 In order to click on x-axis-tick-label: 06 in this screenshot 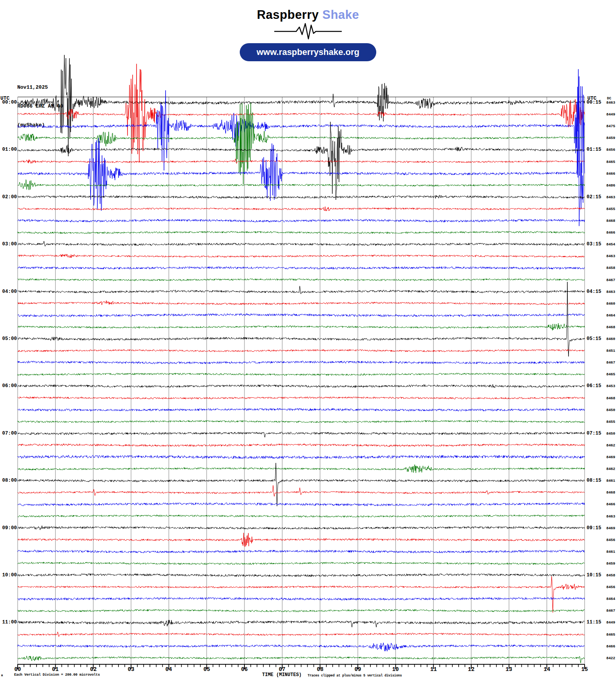, I will do `click(244, 669)`.